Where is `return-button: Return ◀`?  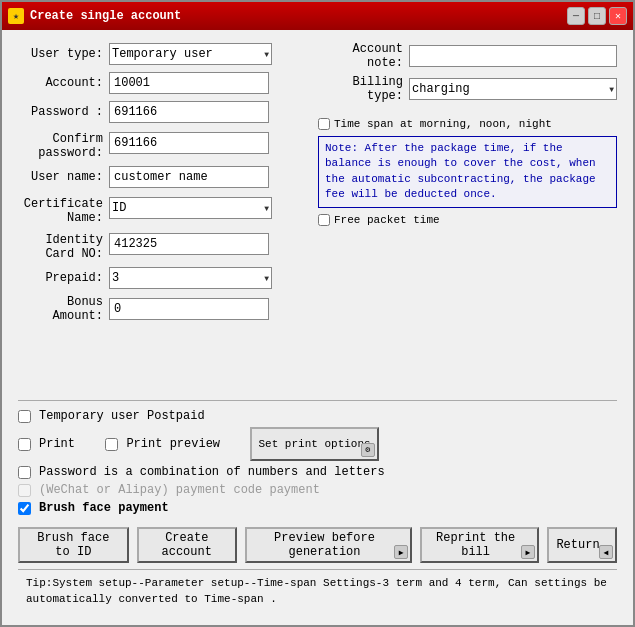
return-button: Return ◀ is located at coordinates (582, 545).